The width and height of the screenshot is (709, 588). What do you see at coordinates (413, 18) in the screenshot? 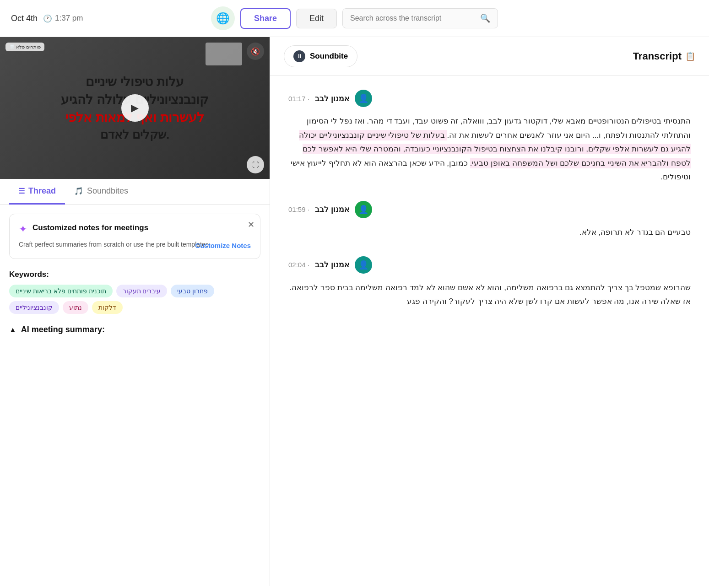
I see `search-input` at bounding box center [413, 18].